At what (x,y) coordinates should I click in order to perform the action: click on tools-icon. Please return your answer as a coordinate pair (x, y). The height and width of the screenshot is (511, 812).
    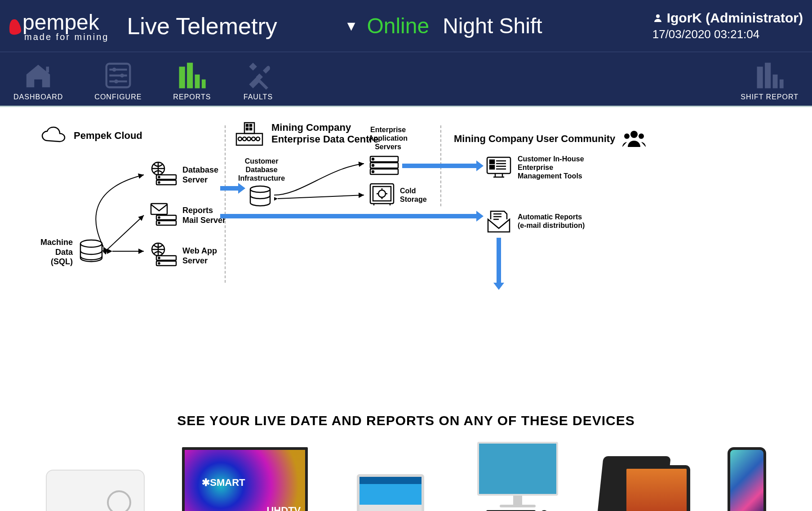
    Looking at the image, I should click on (258, 76).